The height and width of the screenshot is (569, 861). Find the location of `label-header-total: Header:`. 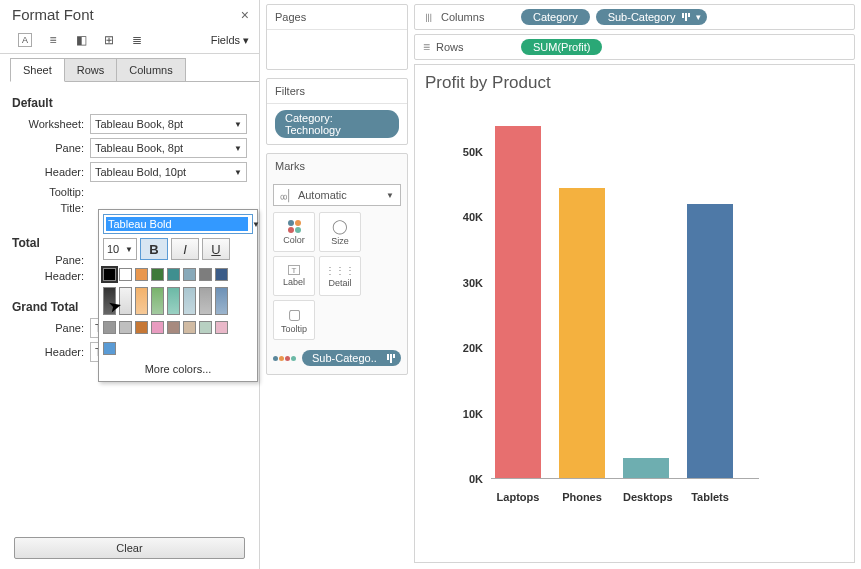

label-header-total: Header: is located at coordinates (51, 276).